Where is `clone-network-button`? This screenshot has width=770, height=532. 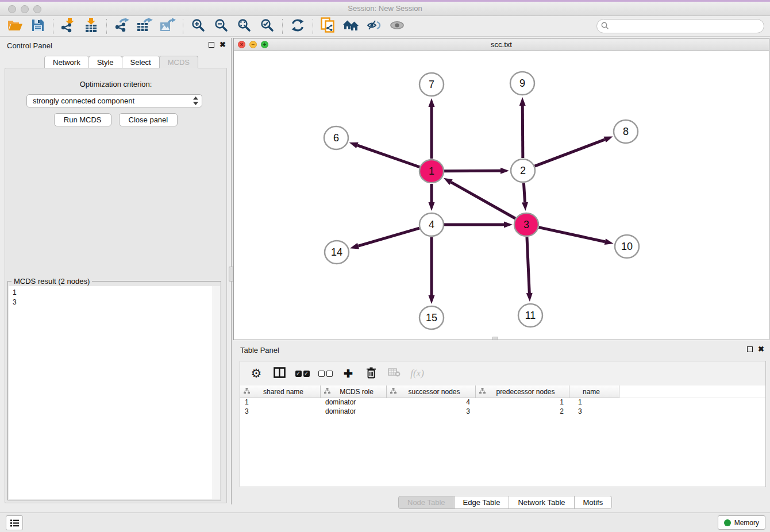 clone-network-button is located at coordinates (328, 26).